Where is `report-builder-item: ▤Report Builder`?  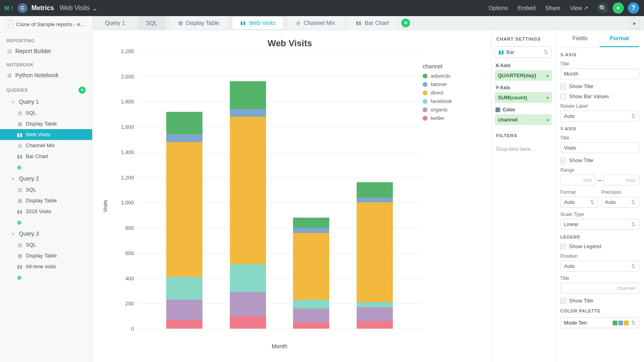
report-builder-item: ▤Report Builder is located at coordinates (46, 51).